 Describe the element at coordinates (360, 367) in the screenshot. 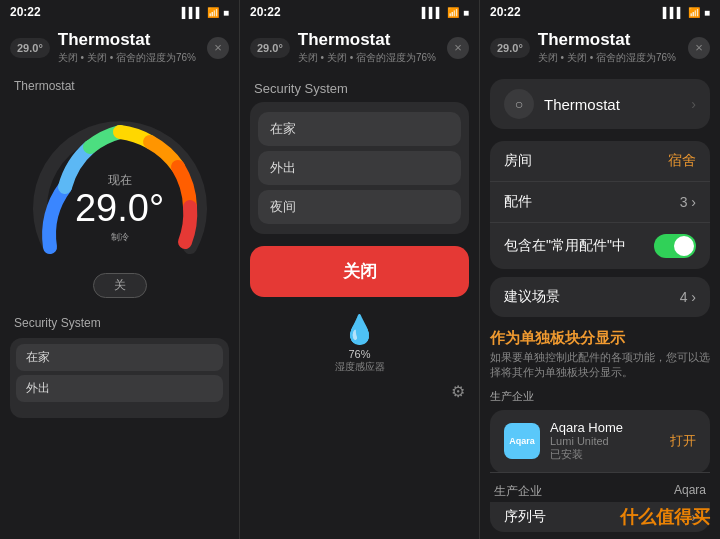

I see `humidity-sublabel: 湿度感应器` at that location.